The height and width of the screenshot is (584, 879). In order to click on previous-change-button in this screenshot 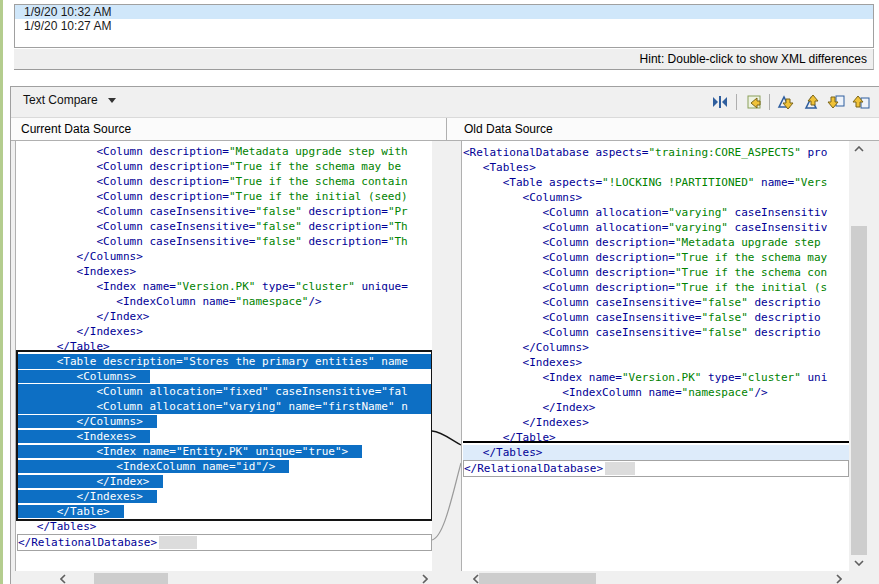, I will do `click(861, 102)`.